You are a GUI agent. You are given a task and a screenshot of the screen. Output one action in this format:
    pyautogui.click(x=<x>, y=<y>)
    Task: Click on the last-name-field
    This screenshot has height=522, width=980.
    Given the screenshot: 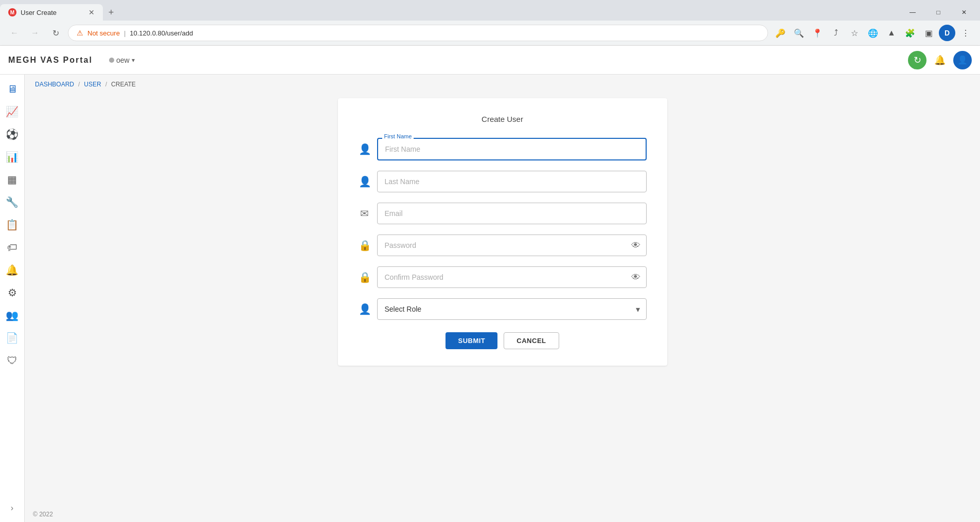 What is the action you would take?
    pyautogui.click(x=512, y=182)
    